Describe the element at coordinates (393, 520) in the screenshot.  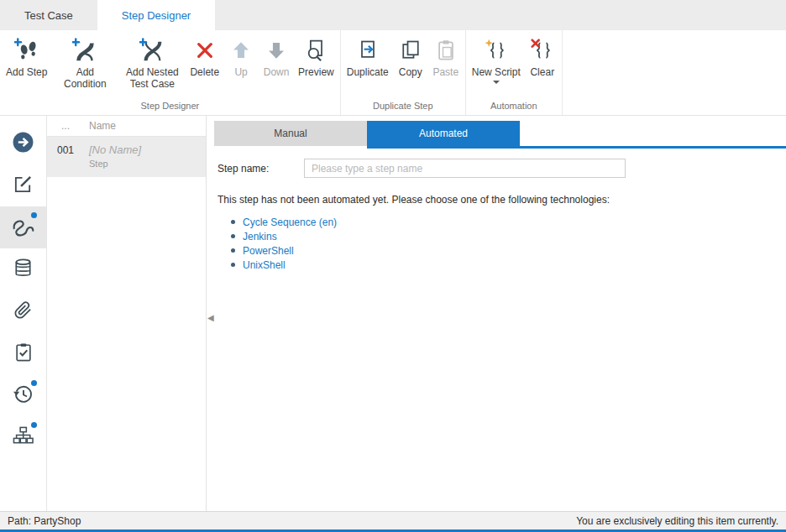
I see `status-bar: Path: PartyShop You are exclusively edit…` at that location.